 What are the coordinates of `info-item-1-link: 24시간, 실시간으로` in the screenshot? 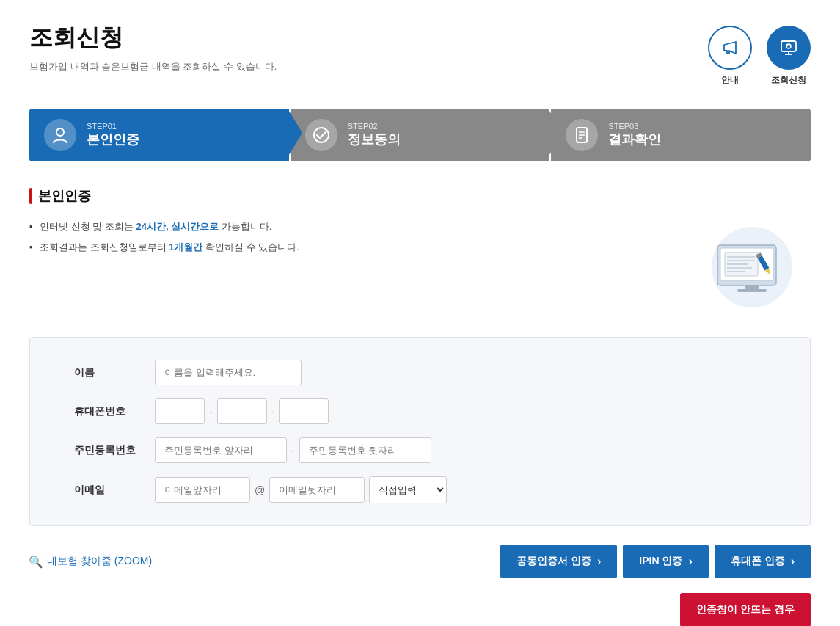 It's located at (178, 226).